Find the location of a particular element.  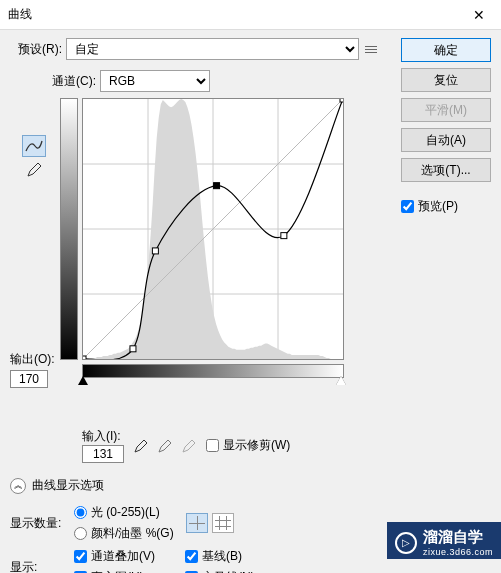

preset-label: 预设(R): is located at coordinates (36, 50).